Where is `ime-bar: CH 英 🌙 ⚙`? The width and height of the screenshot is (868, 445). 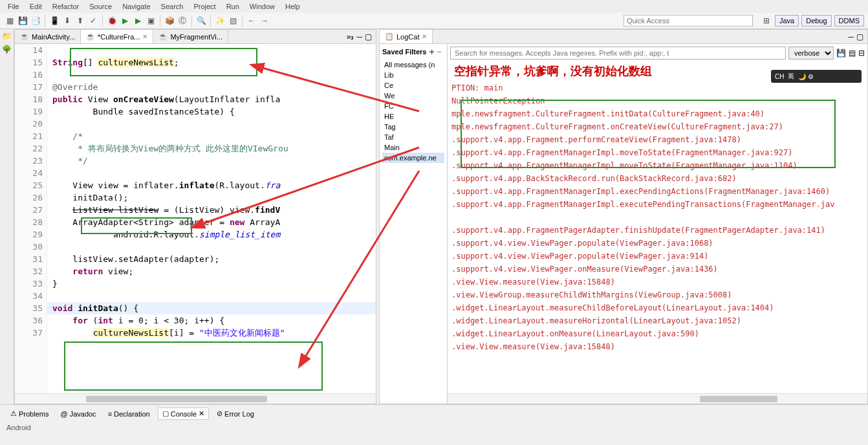
ime-bar: CH 英 🌙 ⚙ is located at coordinates (816, 76).